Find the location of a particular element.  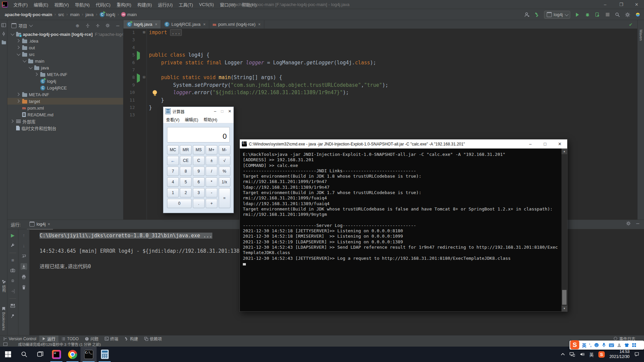

sogou-tray-icon: S is located at coordinates (602, 355).